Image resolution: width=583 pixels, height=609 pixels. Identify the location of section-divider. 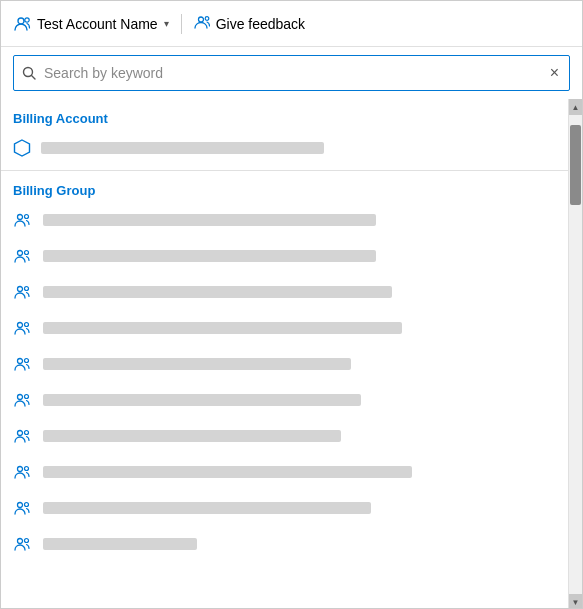
(284, 170).